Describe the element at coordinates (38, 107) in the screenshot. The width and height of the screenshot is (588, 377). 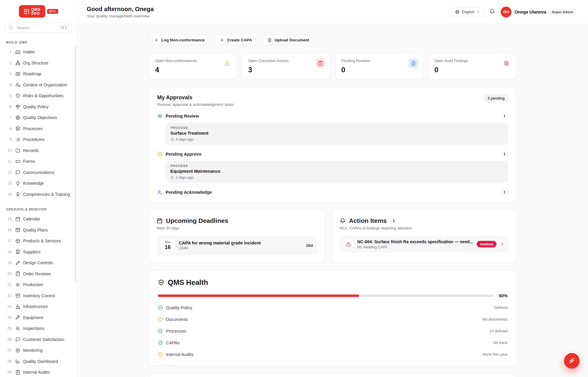
I see `sidebar-item-quality-policy: 6.Quality Policy` at that location.